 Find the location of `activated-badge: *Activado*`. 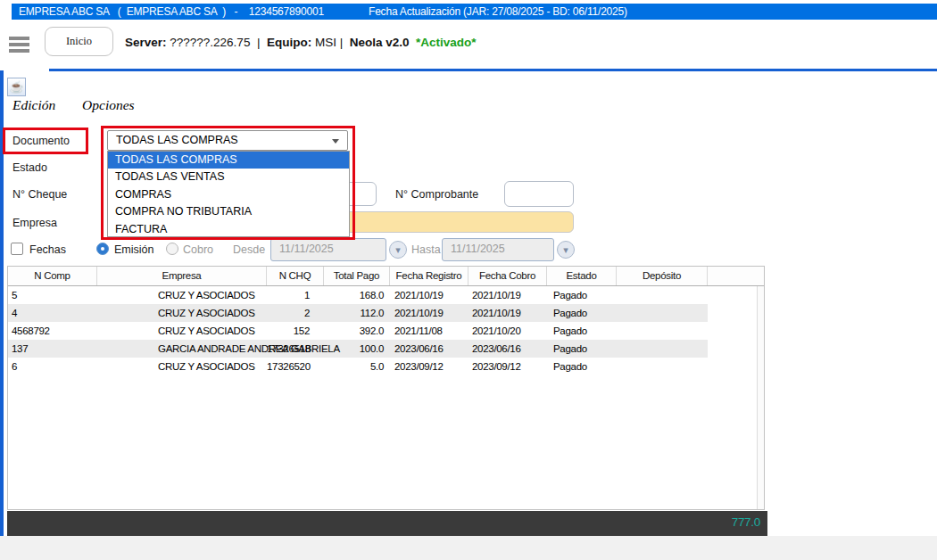

activated-badge: *Activado* is located at coordinates (443, 43).